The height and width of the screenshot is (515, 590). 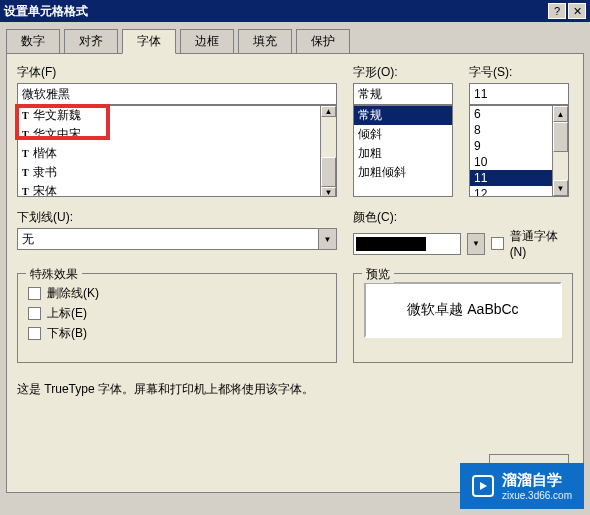 I want to click on tab-protection: 保护, so click(x=323, y=42).